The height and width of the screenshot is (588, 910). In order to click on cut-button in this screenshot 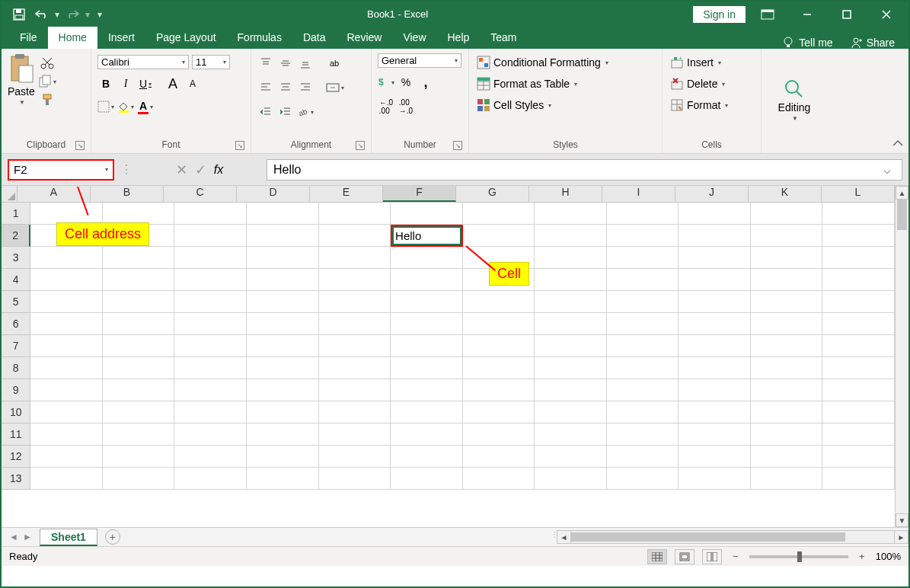, I will do `click(47, 63)`.